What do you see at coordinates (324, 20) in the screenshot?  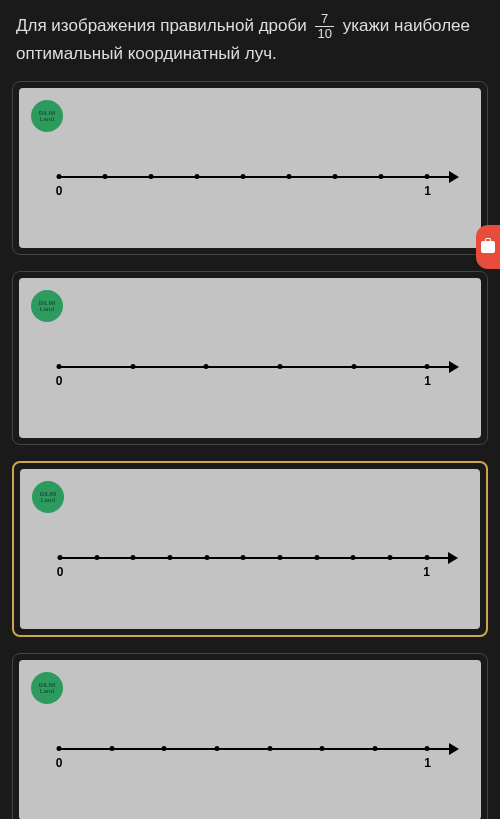 I see `fraction-numerator: 7` at bounding box center [324, 20].